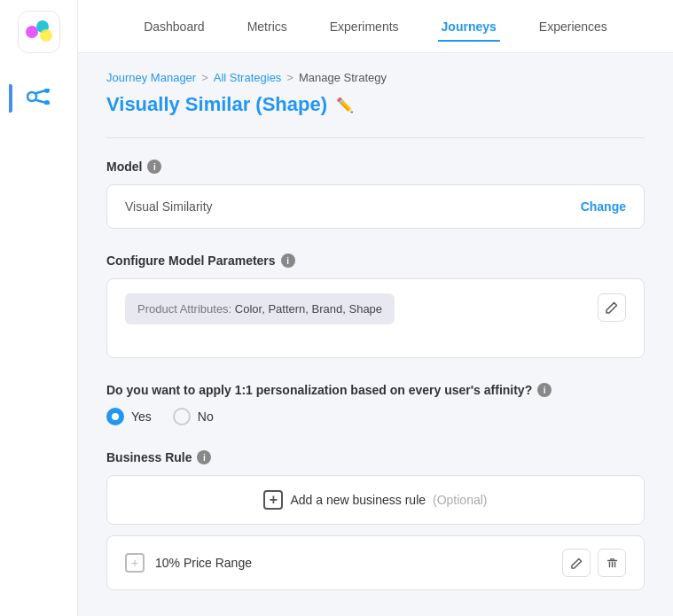 This screenshot has height=616, width=673. Describe the element at coordinates (268, 27) in the screenshot. I see `nav-metrics: Metrics` at that location.